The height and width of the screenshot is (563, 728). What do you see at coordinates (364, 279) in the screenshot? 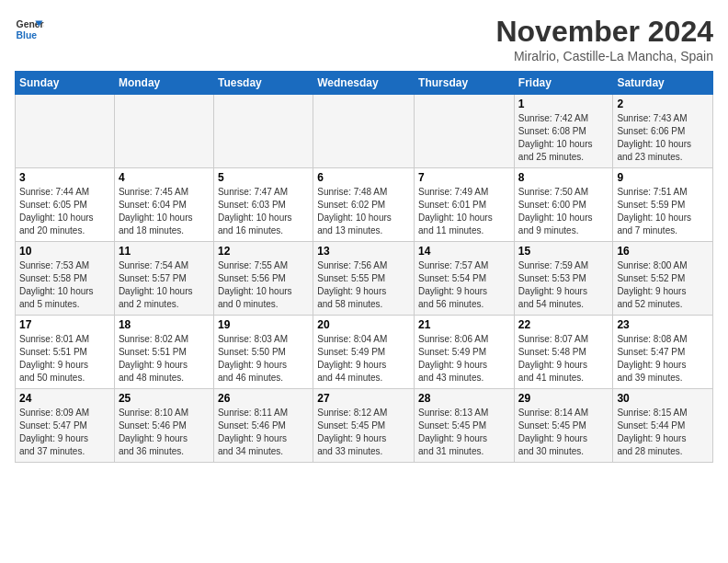
I see `calendar-week-row: 10Sunrise: 7:53 AM Sunset: 5:58 PM Dayli…` at bounding box center [364, 279].